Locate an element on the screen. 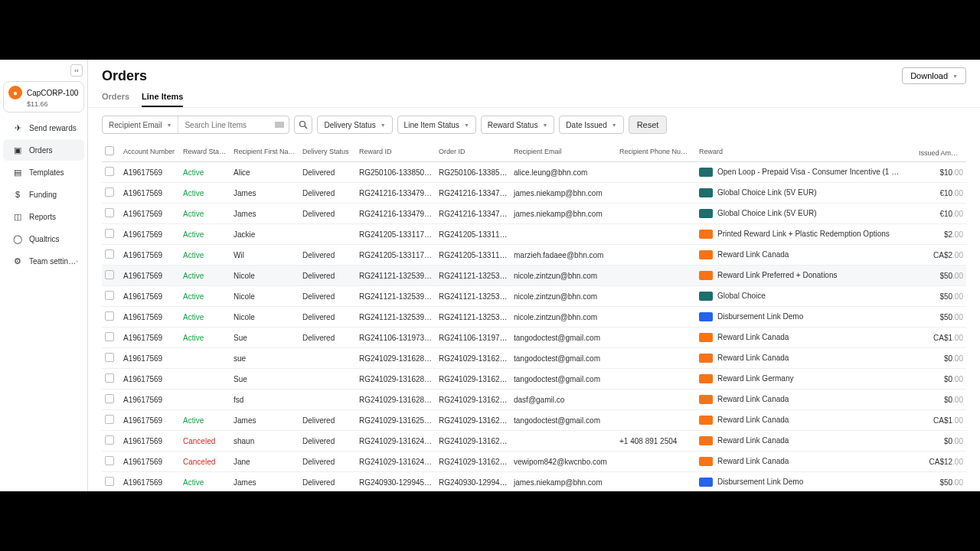  sidebar-item-team-settings: ⚙ Team settings › is located at coordinates (44, 261).